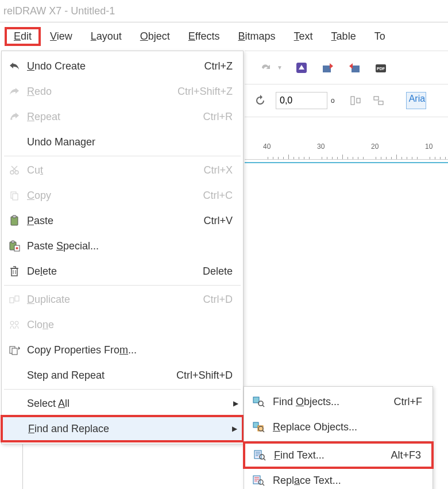 This screenshot has width=448, height=489. I want to click on menu-item-shortcut: Delete, so click(218, 271).